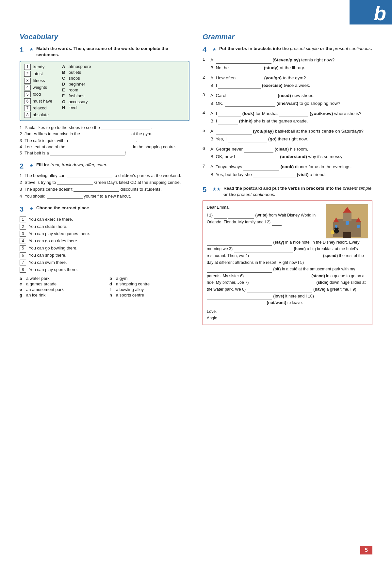 This screenshot has height=561, width=392. What do you see at coordinates (105, 209) in the screenshot?
I see `ex3-header: 3 ★ Choose the correct place.` at bounding box center [105, 209].